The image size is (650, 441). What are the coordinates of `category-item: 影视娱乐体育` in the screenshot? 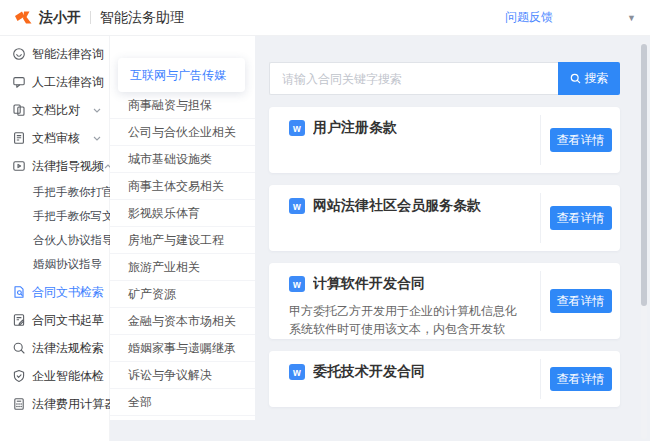 It's located at (182, 214).